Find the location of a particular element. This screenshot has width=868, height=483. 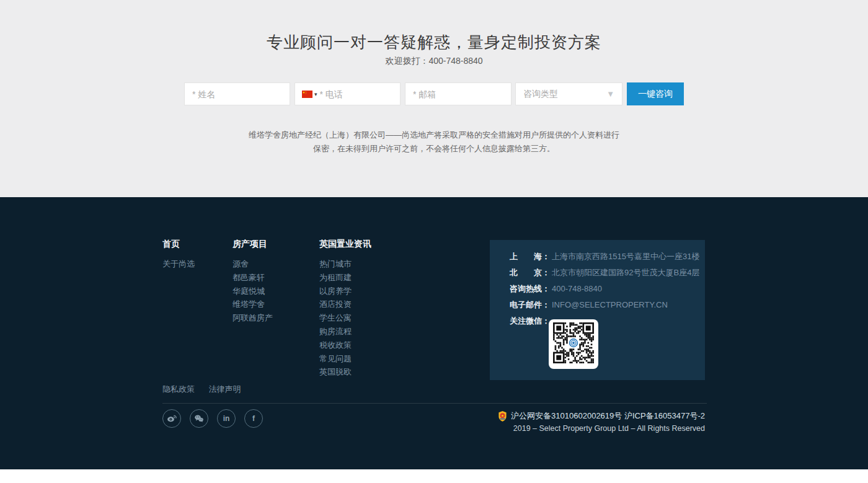

contact-label: 咨询热线： is located at coordinates (529, 289).